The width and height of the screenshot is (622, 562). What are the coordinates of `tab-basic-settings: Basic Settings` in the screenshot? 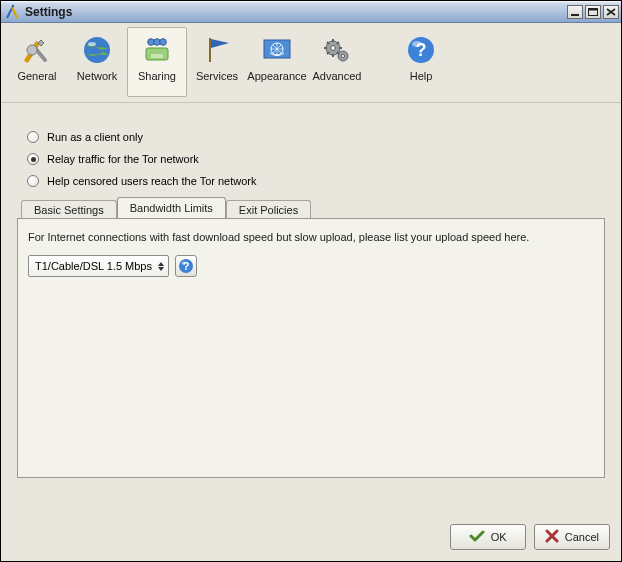 It's located at (69, 210).